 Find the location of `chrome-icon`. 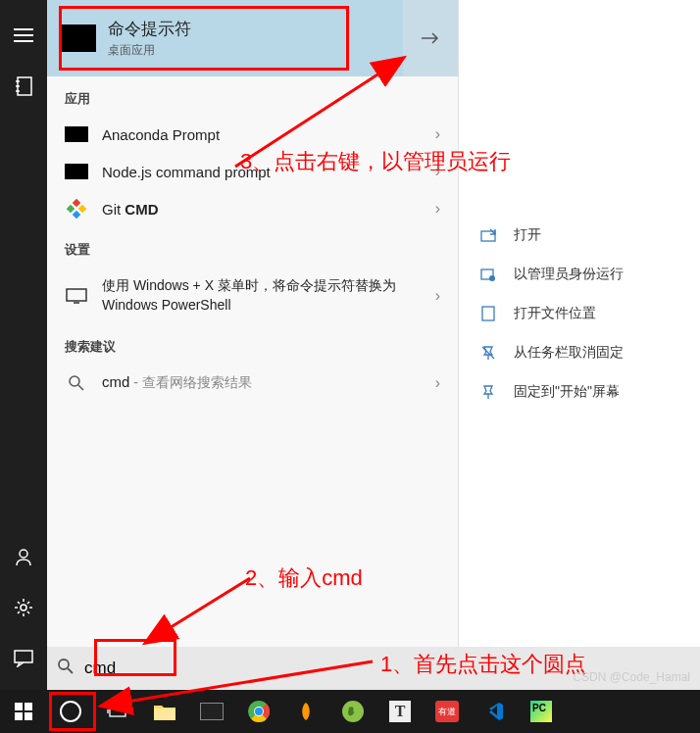

chrome-icon is located at coordinates (259, 711).